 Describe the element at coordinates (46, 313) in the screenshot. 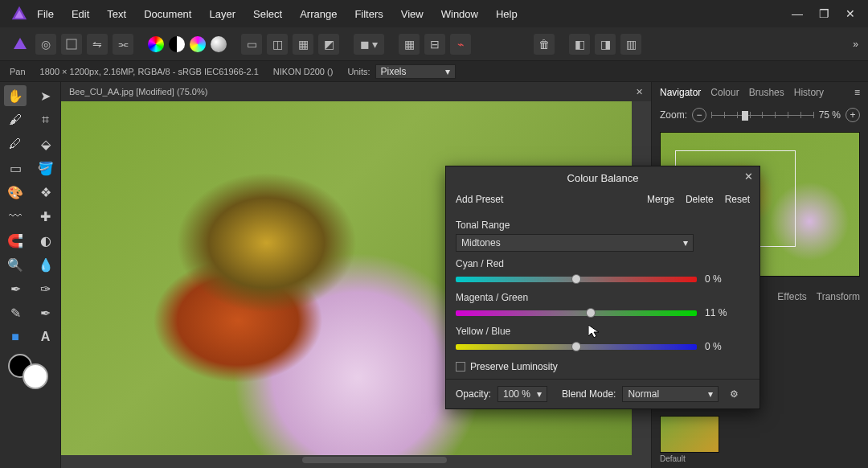

I see `nib-tool-icon: ✒` at that location.